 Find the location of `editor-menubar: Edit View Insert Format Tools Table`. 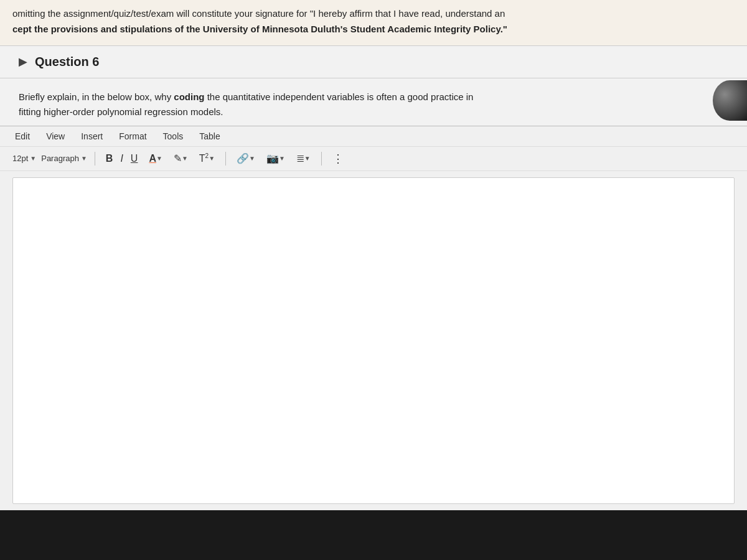

editor-menubar: Edit View Insert Format Tools Table is located at coordinates (374, 137).